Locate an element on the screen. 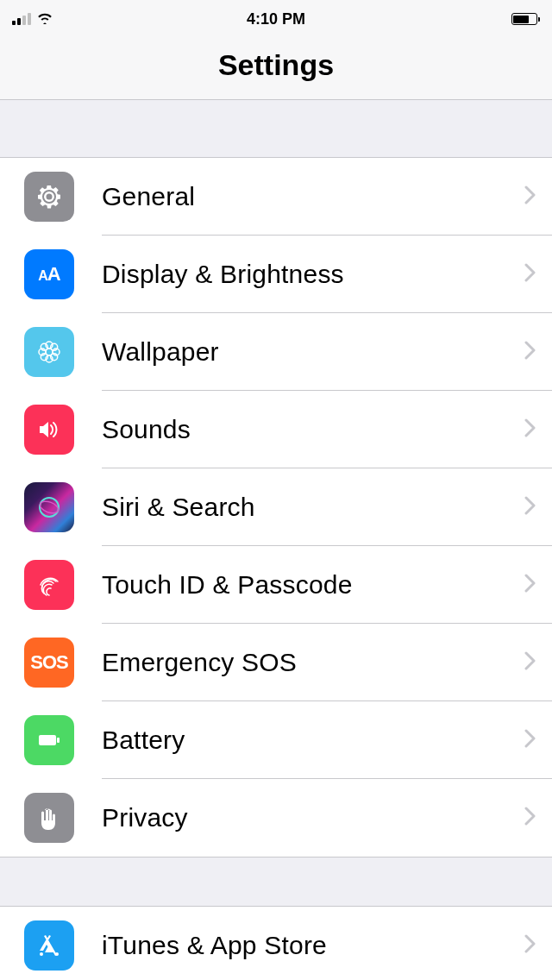 The image size is (552, 980). row-label: Privacy is located at coordinates (313, 818).